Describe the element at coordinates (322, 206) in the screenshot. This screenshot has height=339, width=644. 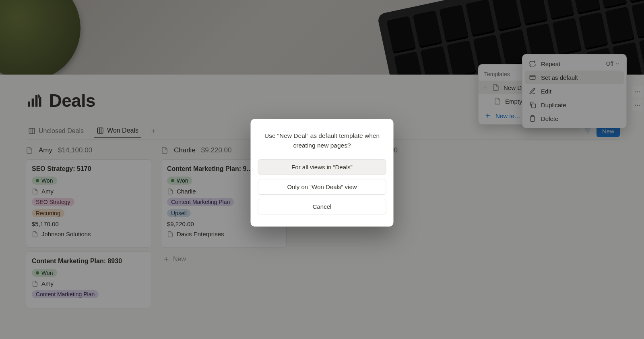
I see `modal-cancel: Cancel` at that location.